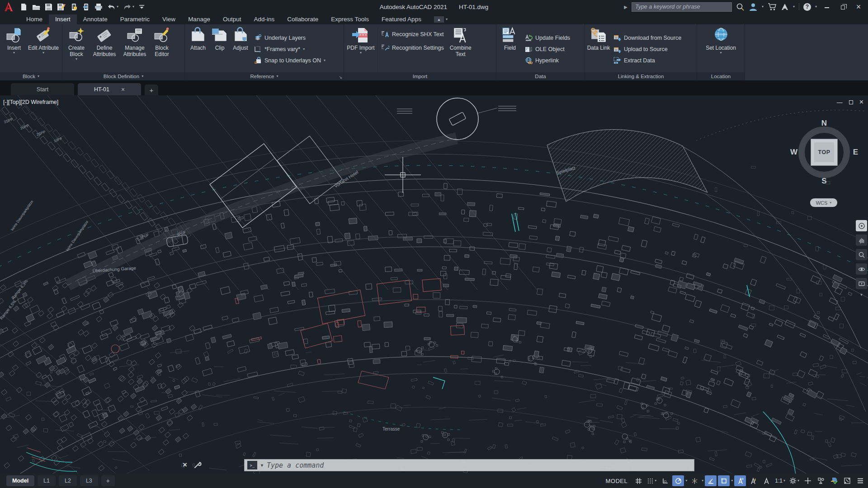 This screenshot has width=868, height=488. I want to click on new-layout-button: +, so click(108, 481).